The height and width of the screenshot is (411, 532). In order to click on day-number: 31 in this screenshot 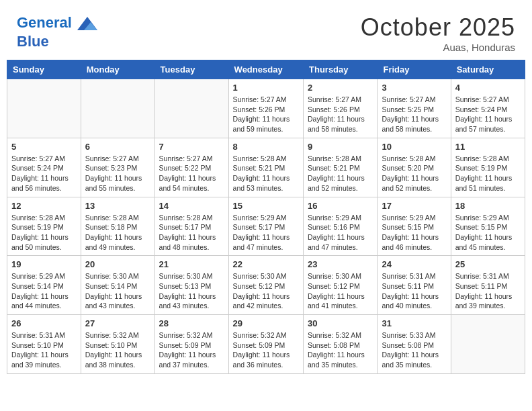, I will do `click(414, 324)`.